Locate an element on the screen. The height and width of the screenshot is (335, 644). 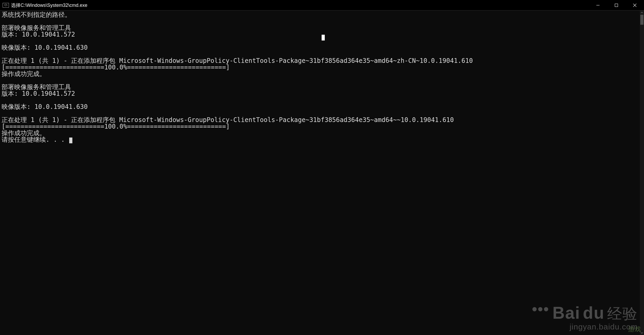
close-icon is located at coordinates (635, 5).